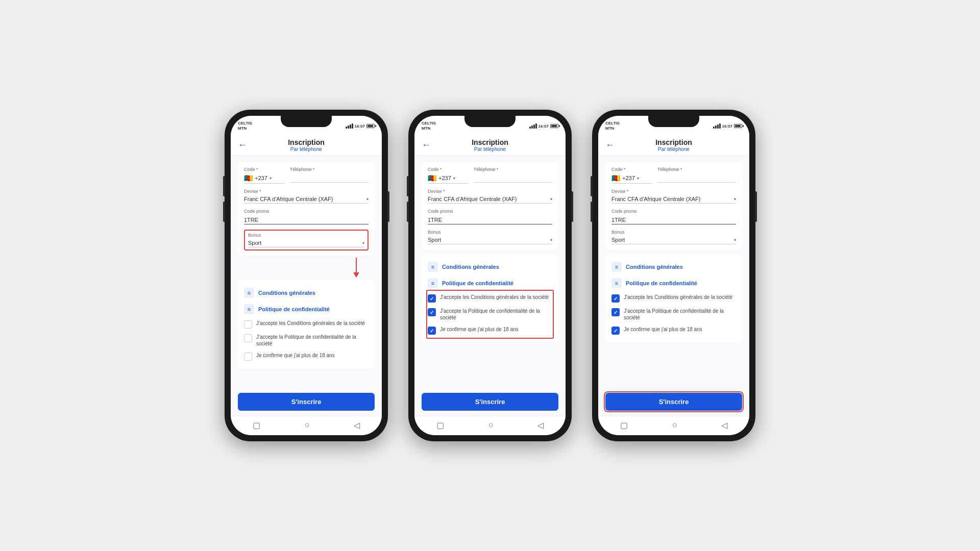  Describe the element at coordinates (224, 212) in the screenshot. I see `vol-down-button` at that location.